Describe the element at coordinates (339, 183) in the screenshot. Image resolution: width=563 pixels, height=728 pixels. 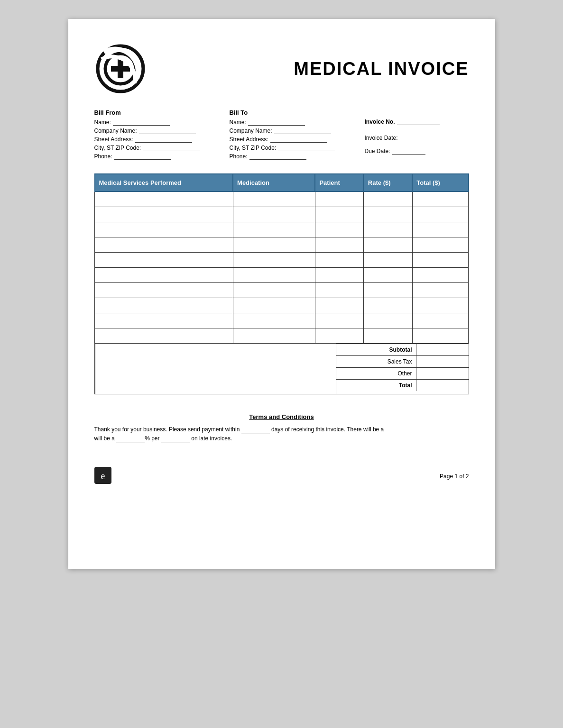
I see `col-header-patient: Patient` at that location.